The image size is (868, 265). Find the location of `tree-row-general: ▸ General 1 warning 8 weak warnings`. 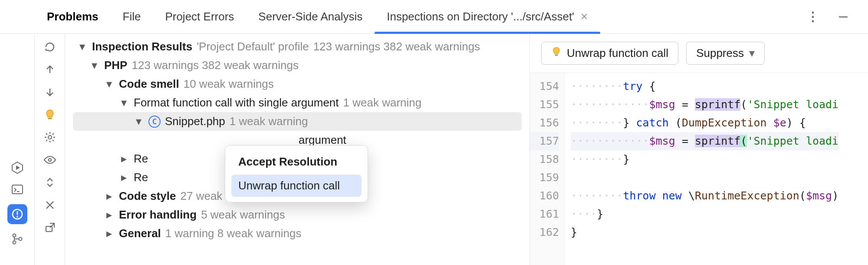

tree-row-general: ▸ General 1 warning 8 weak warnings is located at coordinates (297, 234).